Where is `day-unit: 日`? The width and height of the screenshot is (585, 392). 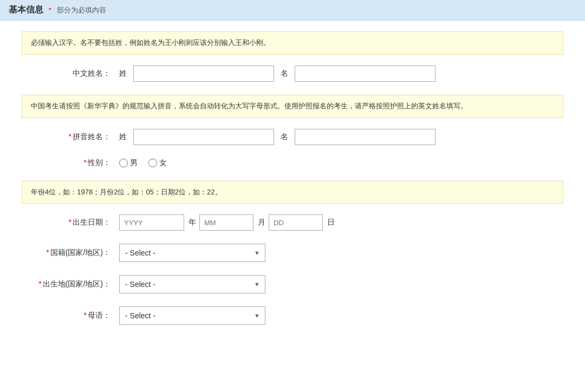
day-unit: 日 is located at coordinates (331, 223).